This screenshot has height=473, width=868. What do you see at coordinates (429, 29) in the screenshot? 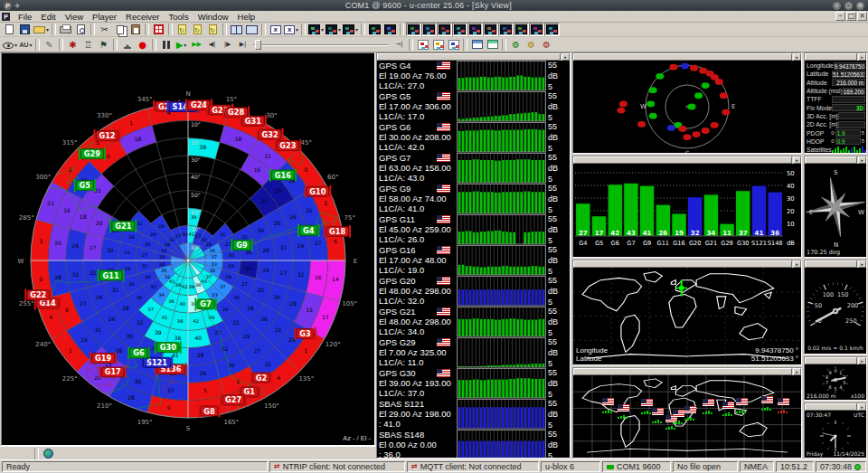
I see `dock-deviation-button` at bounding box center [429, 29].